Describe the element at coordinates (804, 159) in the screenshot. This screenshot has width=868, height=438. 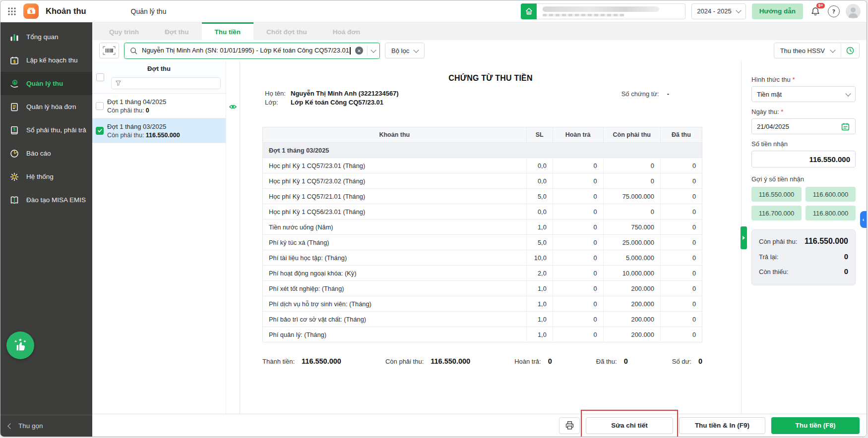
I see `amount-received-input: 116.550.000` at that location.